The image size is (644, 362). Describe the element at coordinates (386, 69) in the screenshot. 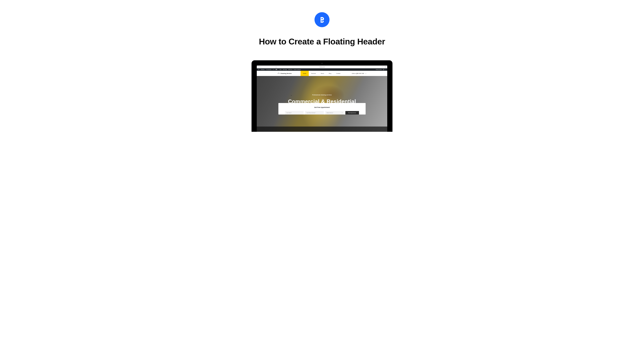

I see `wp-search-icon: ⌕` at that location.